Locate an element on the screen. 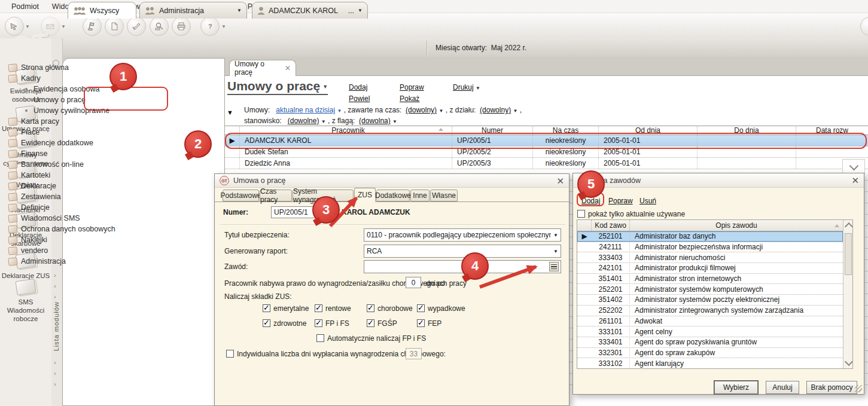  profession-row: 333102 Agent klarujący is located at coordinates (710, 364).